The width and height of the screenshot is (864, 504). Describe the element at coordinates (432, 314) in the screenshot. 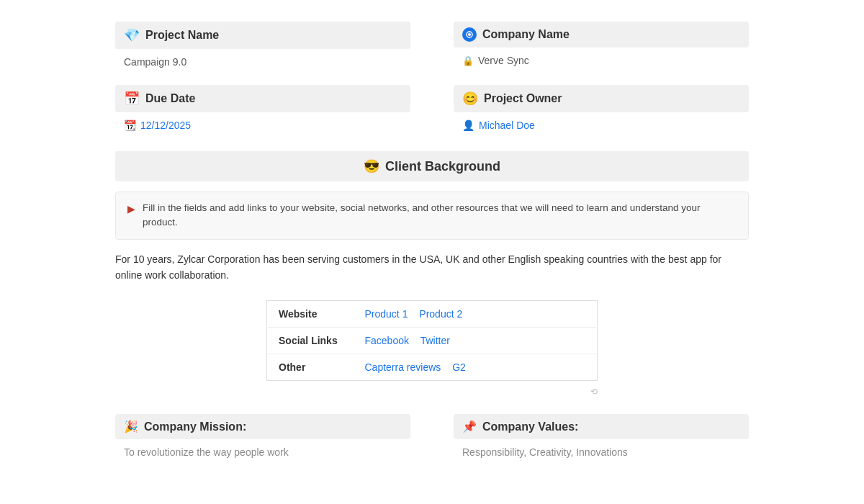

I see `table-row: Website Product 1 Product 2` at that location.